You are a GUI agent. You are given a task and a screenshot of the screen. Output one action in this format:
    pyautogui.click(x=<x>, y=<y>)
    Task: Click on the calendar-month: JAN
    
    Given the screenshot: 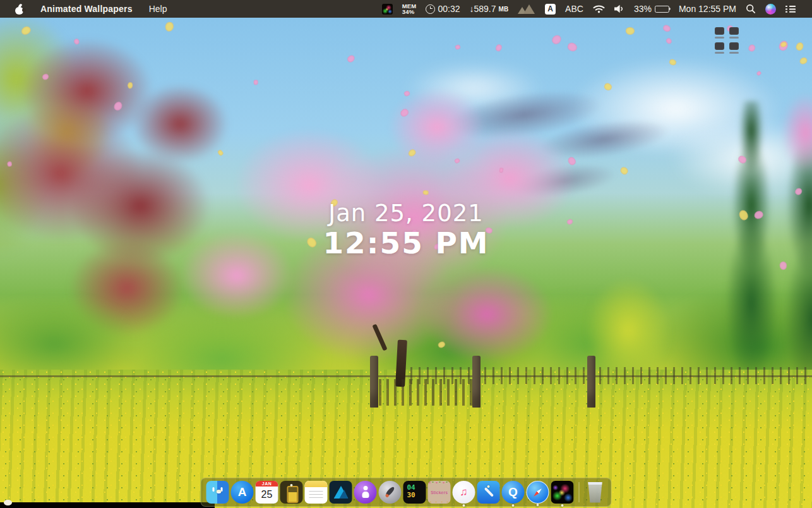 What is the action you would take?
    pyautogui.click(x=267, y=484)
    